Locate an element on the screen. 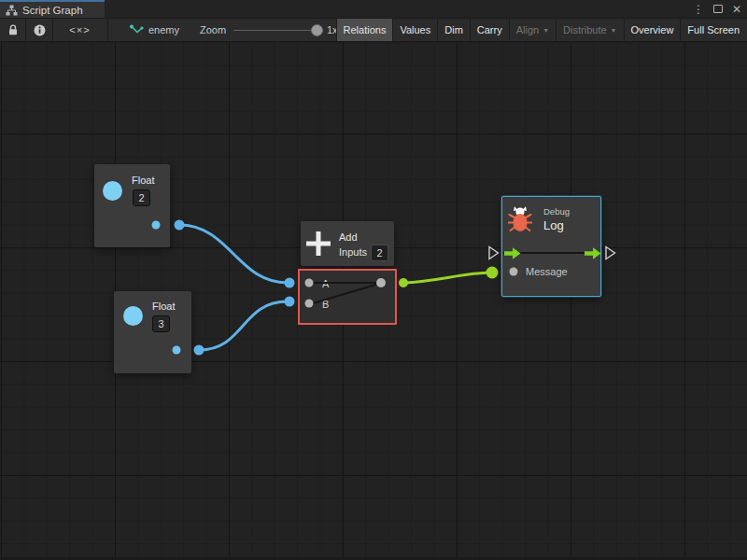  toggle-carry: Carry is located at coordinates (489, 30).